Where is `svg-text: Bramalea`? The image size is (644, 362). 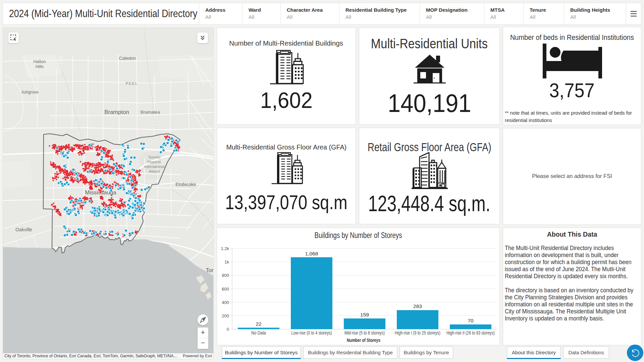
svg-text: Bramalea is located at coordinates (150, 112).